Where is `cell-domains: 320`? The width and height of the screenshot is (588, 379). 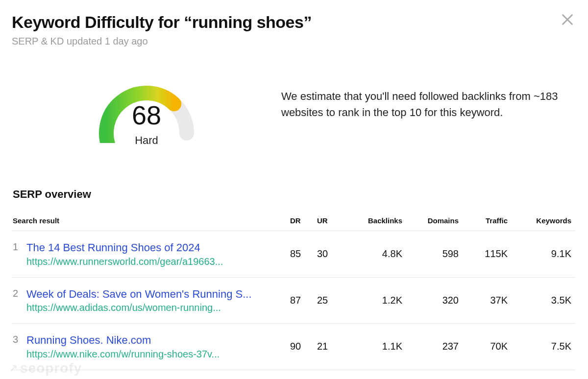 cell-domains: 320 is located at coordinates (434, 301).